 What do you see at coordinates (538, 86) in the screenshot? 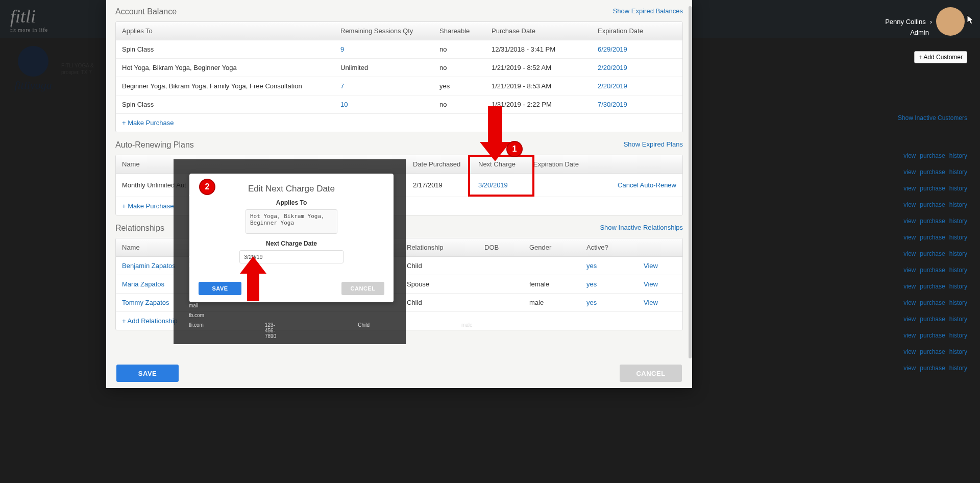
I see `cell-purchased: 1/21/2019 - 8:53 AM` at bounding box center [538, 86].